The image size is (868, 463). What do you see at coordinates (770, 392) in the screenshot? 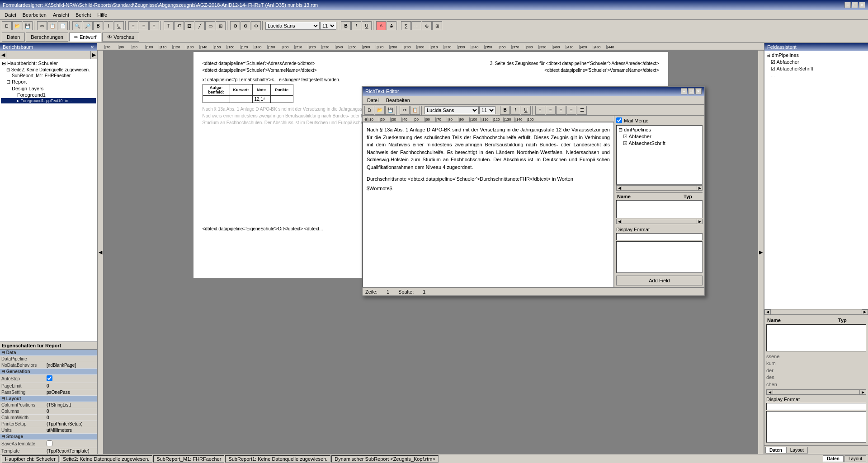
I see `right-hscroll-left: ◀` at bounding box center [770, 392].